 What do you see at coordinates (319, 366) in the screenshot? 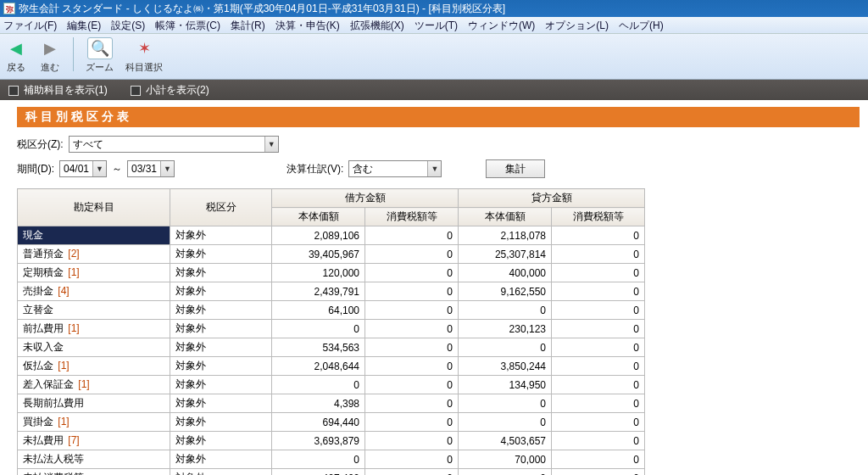
I see `cell-num: 2,048,644` at bounding box center [319, 366].